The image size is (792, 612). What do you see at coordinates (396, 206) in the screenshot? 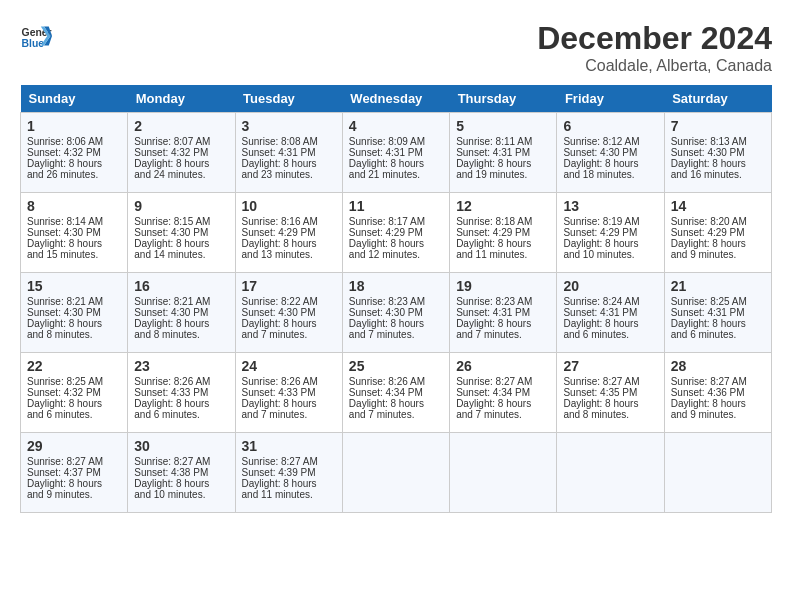
I see `day-number: 11` at bounding box center [396, 206].